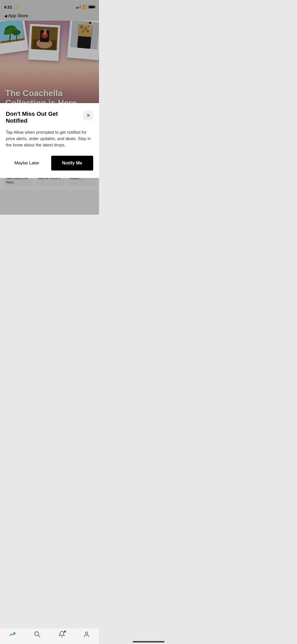 This screenshot has width=297, height=644. I want to click on modal-title: Don't Miss Out Get Notified, so click(37, 117).